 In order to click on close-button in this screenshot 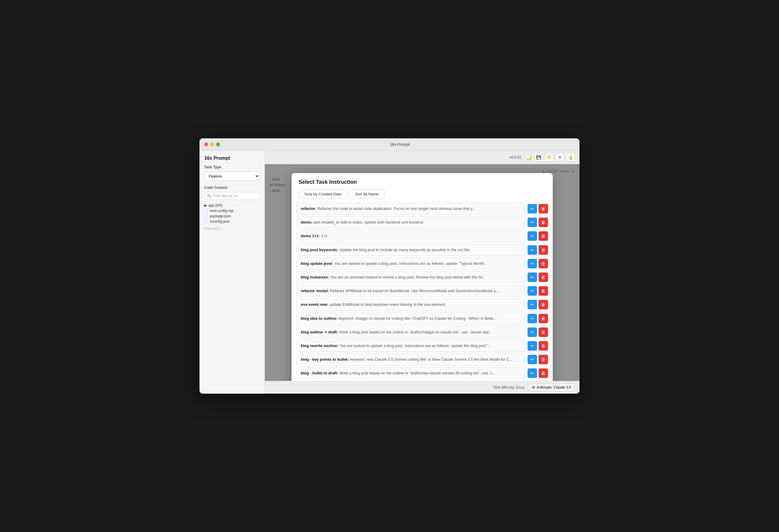, I will do `click(206, 144)`.